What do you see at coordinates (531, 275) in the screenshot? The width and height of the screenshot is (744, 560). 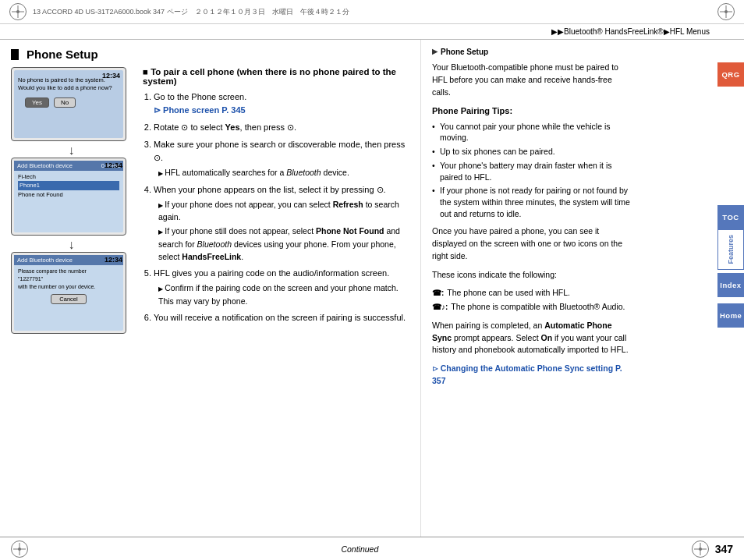 I see `icons-intro: These icons indicate the following:` at bounding box center [531, 275].